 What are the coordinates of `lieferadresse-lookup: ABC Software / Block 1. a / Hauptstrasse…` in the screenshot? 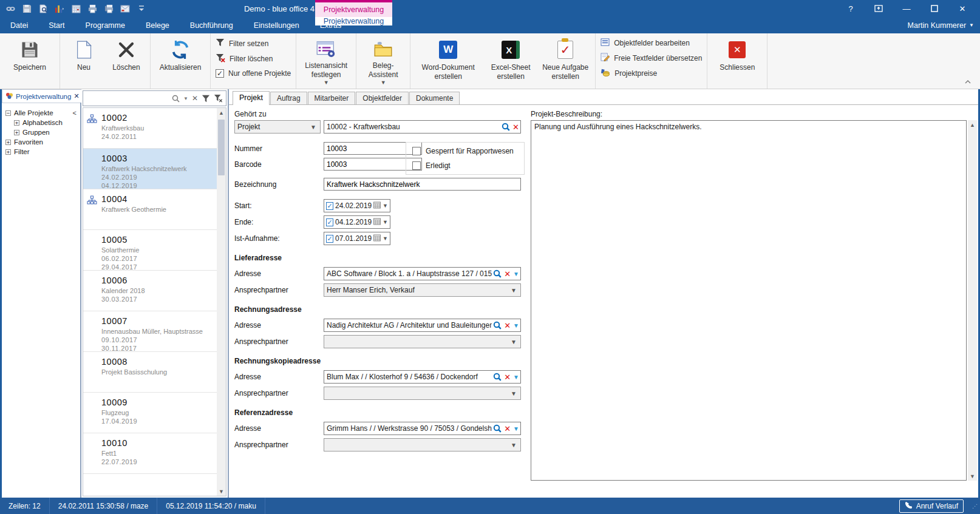 It's located at (423, 274).